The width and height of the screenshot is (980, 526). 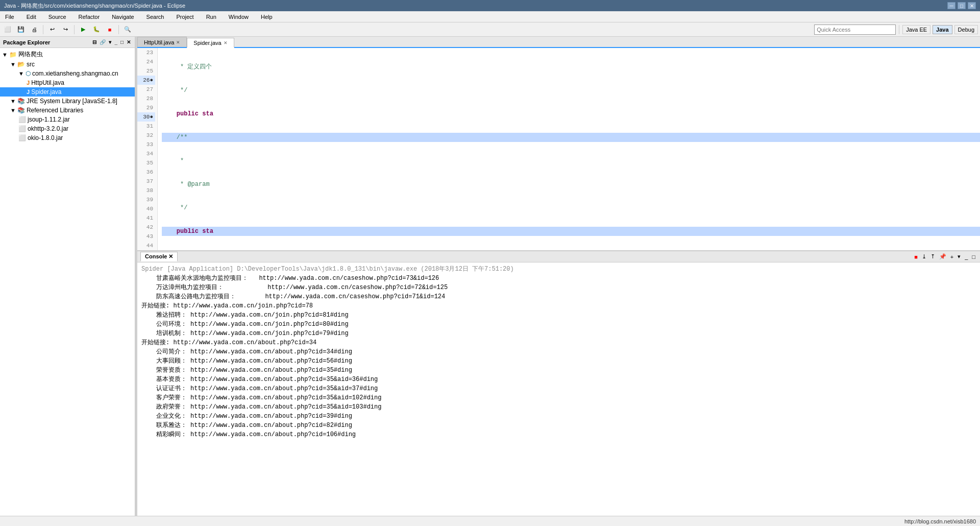 What do you see at coordinates (94, 42) in the screenshot?
I see `pe-collapse-btn: ⊟` at bounding box center [94, 42].